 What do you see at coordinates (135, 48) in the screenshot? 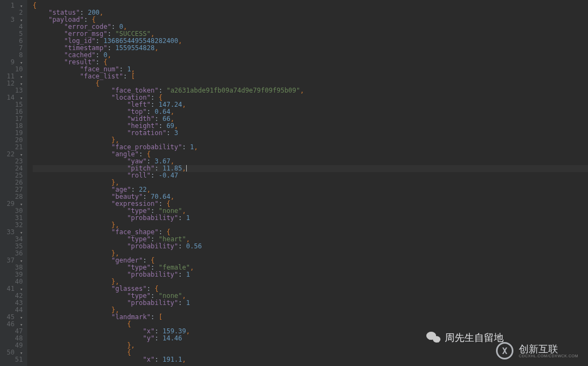
I see `json-number: 1559554828` at bounding box center [135, 48].